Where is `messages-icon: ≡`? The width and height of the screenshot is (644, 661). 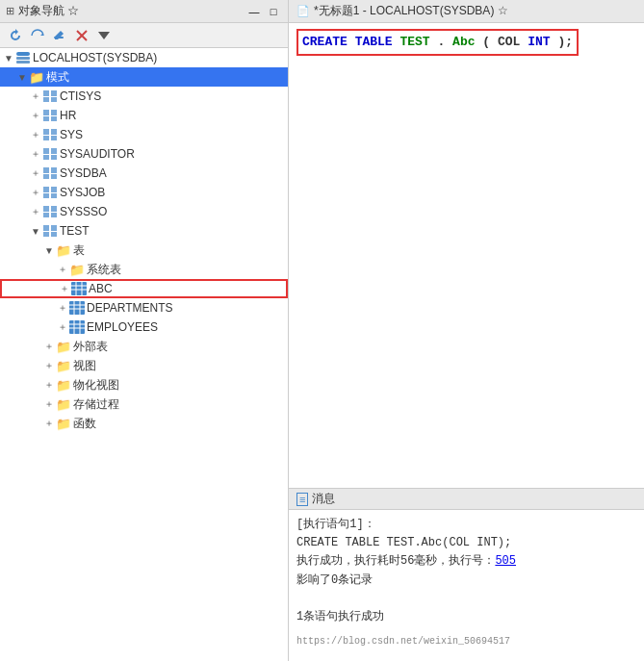 messages-icon: ≡ is located at coordinates (302, 499).